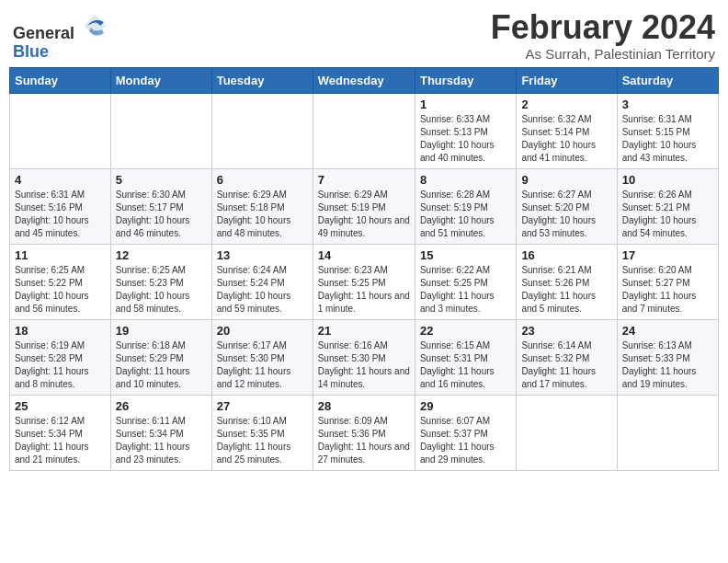 Image resolution: width=728 pixels, height=563 pixels. What do you see at coordinates (263, 407) in the screenshot?
I see `day-number: 27` at bounding box center [263, 407].